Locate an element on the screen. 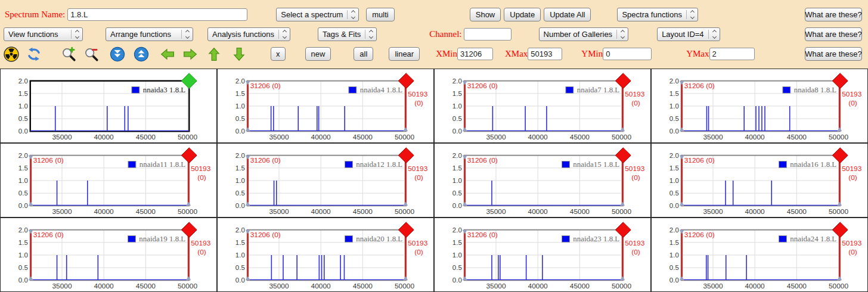 Image resolution: width=868 pixels, height=292 pixels. spectrum-panel-nnaida24: 0.00.51.01.52.03500040000450005000031206… is located at coordinates (760, 255).